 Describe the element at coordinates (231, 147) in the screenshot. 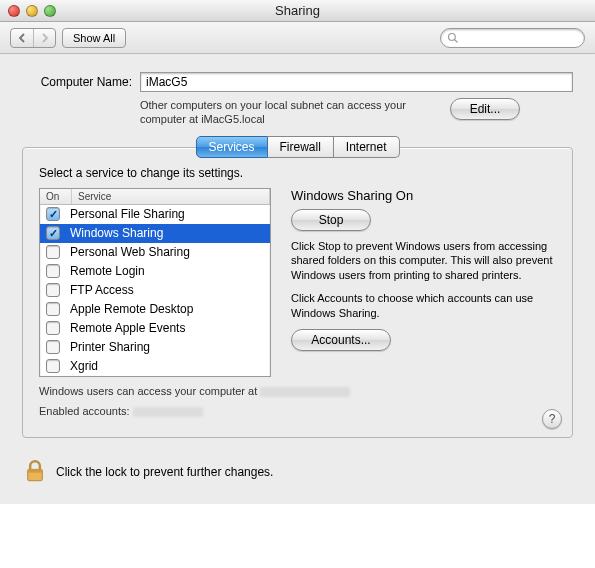

I see `tab-services: Services` at that location.